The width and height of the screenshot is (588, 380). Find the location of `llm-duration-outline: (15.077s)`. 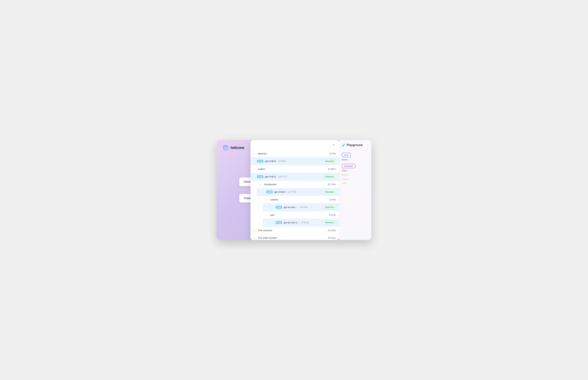

llm-duration-outline: (15.077s) is located at coordinates (283, 177).